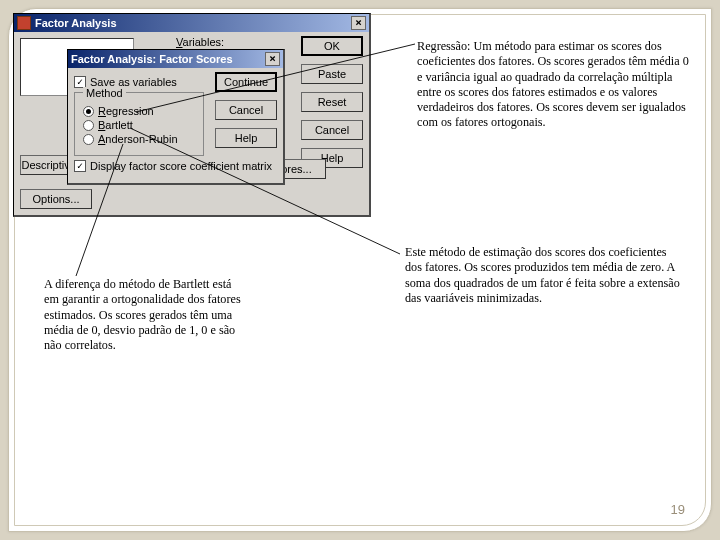 This screenshot has height=540, width=720. What do you see at coordinates (176, 117) in the screenshot?
I see `factor-scores-dialog: Factor Analysis: Factor Scores × ✓ Save …` at bounding box center [176, 117].